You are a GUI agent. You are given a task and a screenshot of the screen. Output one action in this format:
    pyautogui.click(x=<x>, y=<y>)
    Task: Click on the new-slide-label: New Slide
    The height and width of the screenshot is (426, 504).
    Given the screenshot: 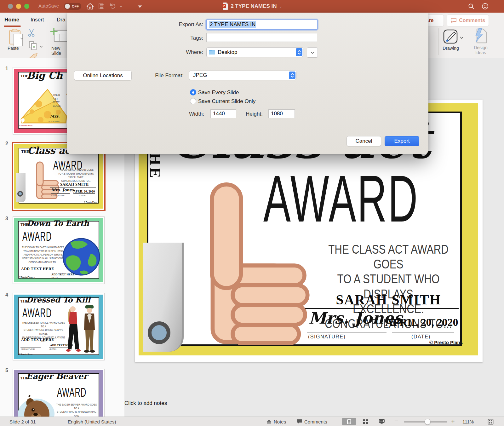 What is the action you would take?
    pyautogui.click(x=56, y=51)
    